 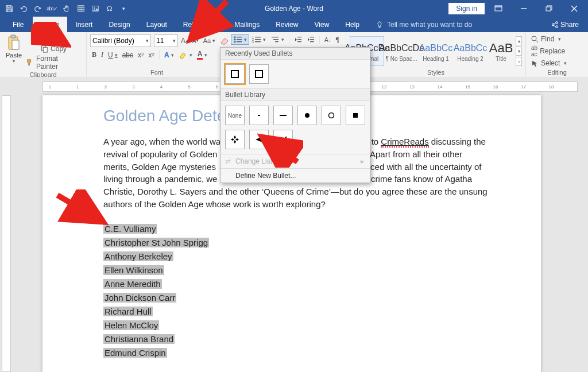 I want to click on tab-mailings: Mailings, so click(x=247, y=24).